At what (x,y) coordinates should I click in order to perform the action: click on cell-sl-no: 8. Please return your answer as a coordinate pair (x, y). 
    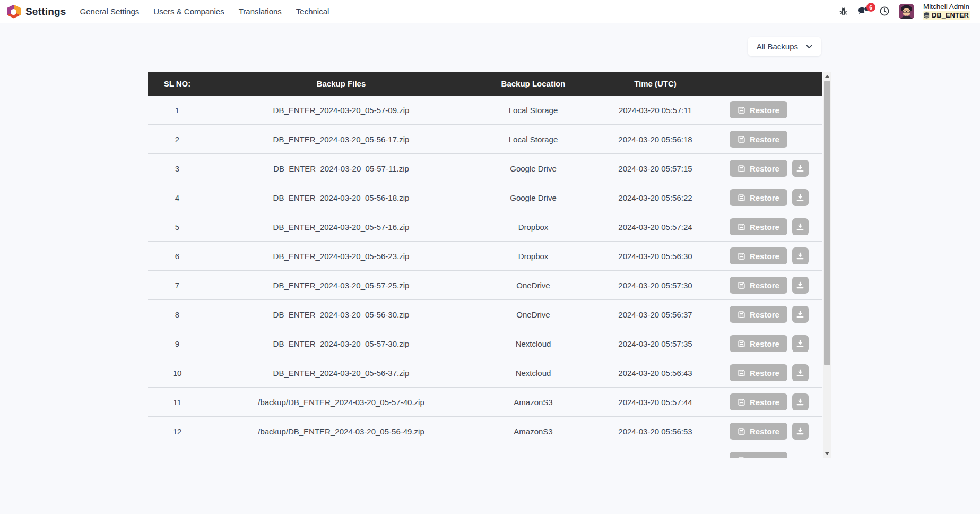
    Looking at the image, I should click on (177, 314).